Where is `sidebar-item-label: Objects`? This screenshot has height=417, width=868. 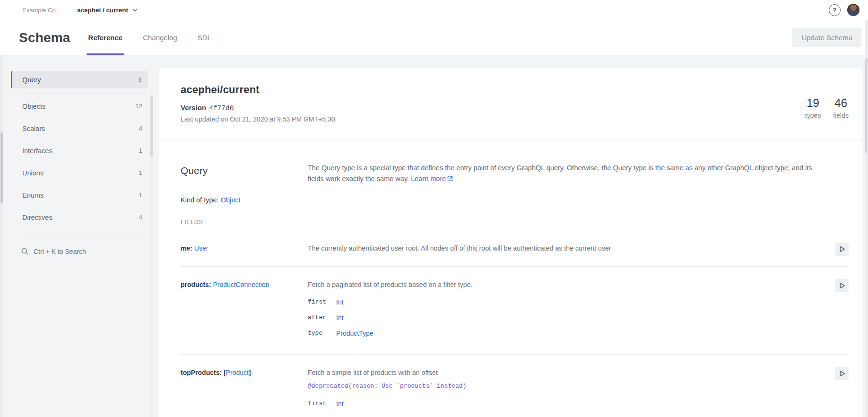 sidebar-item-label: Objects is located at coordinates (34, 106).